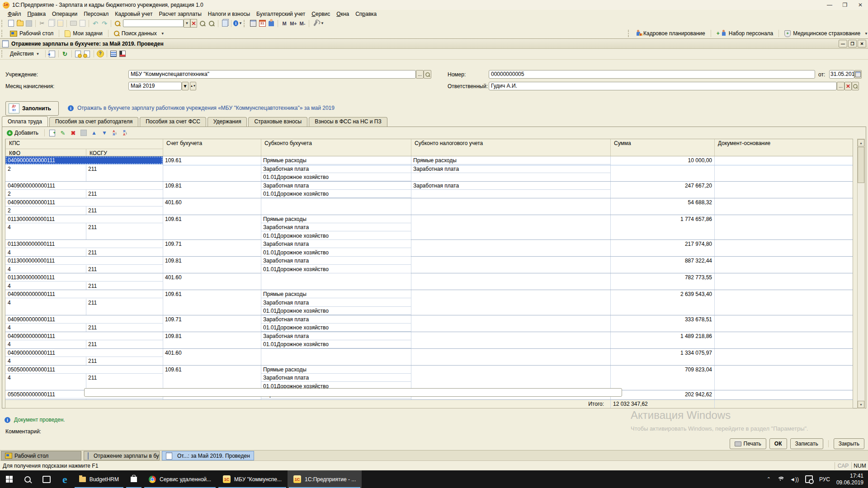 This screenshot has height=488, width=868. What do you see at coordinates (671, 33) in the screenshot?
I see `hr-planning-button: Кадровое планирование` at bounding box center [671, 33].